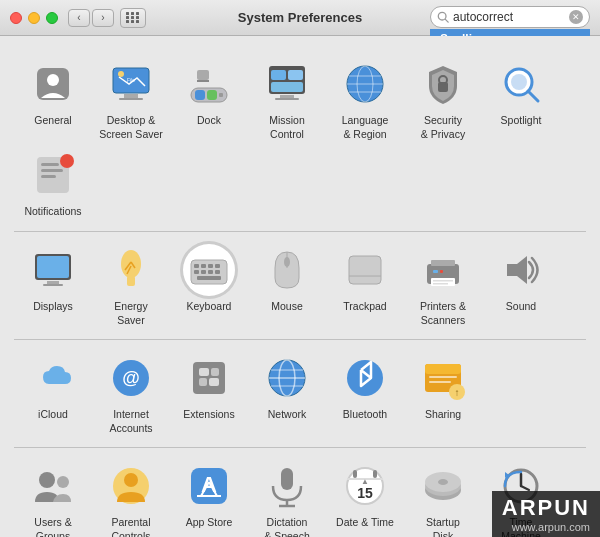 The image size is (600, 537). I want to click on pref-item-printers: Printers &Scanners, so click(443, 286).